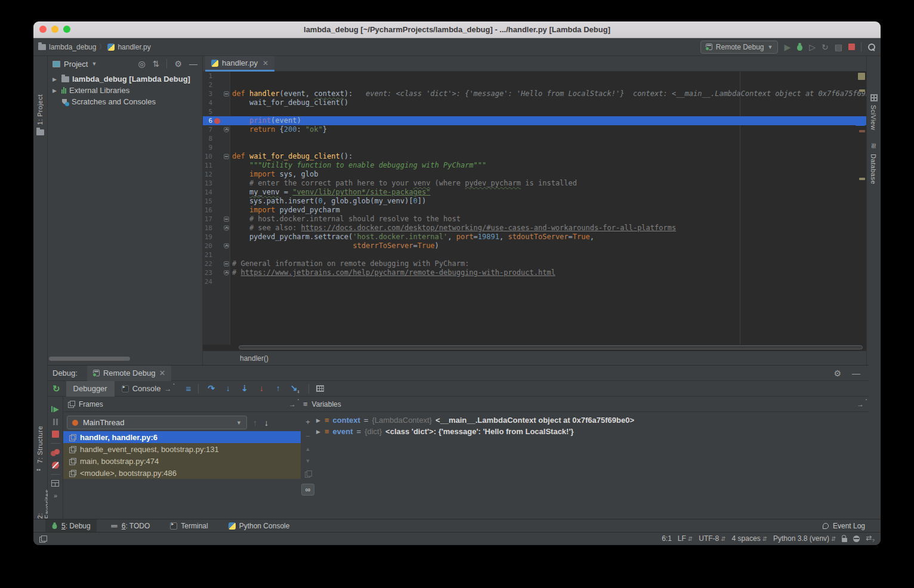 This screenshot has width=914, height=588. I want to click on code-line: 15 sys.path.insert(0, glob.glob(my_venv)…, so click(535, 202).